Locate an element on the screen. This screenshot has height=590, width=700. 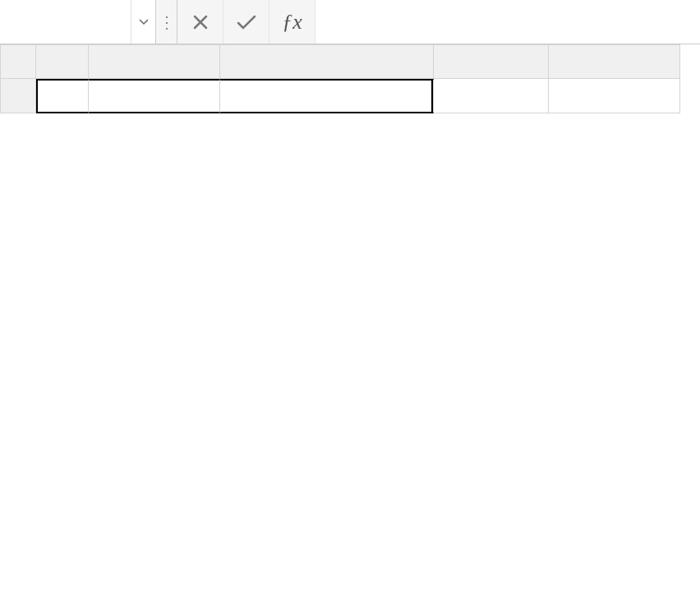
insert-function-button: ƒx is located at coordinates (292, 21).